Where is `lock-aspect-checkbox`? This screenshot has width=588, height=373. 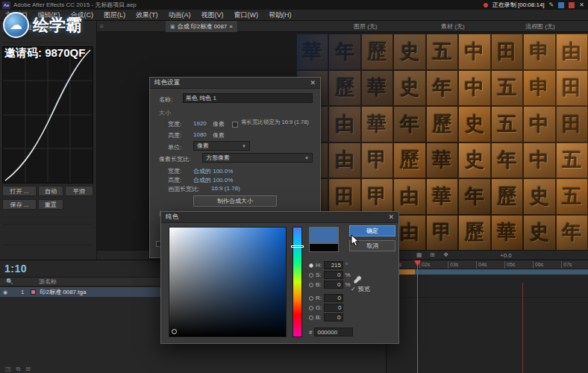
lock-aspect-checkbox is located at coordinates (235, 125).